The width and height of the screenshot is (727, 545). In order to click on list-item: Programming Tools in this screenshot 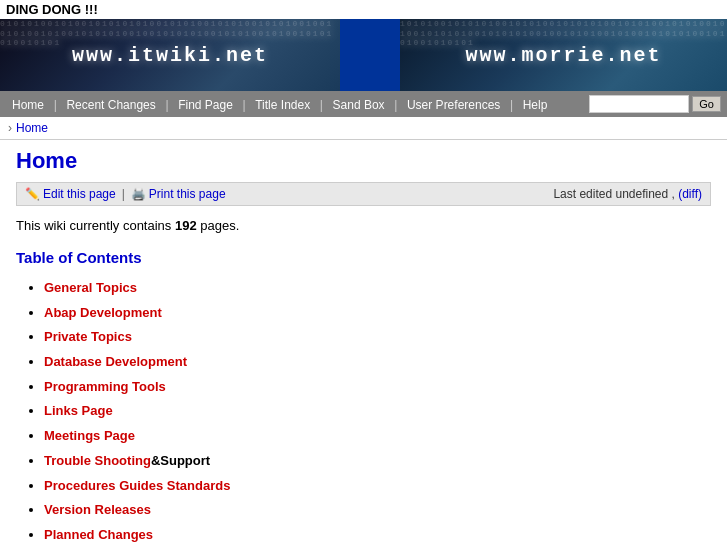, I will do `click(378, 388)`.